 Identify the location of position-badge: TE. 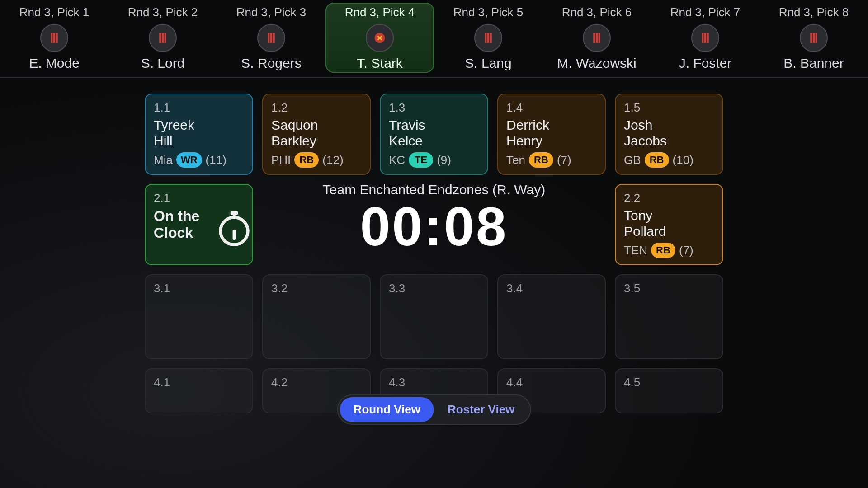
(421, 160).